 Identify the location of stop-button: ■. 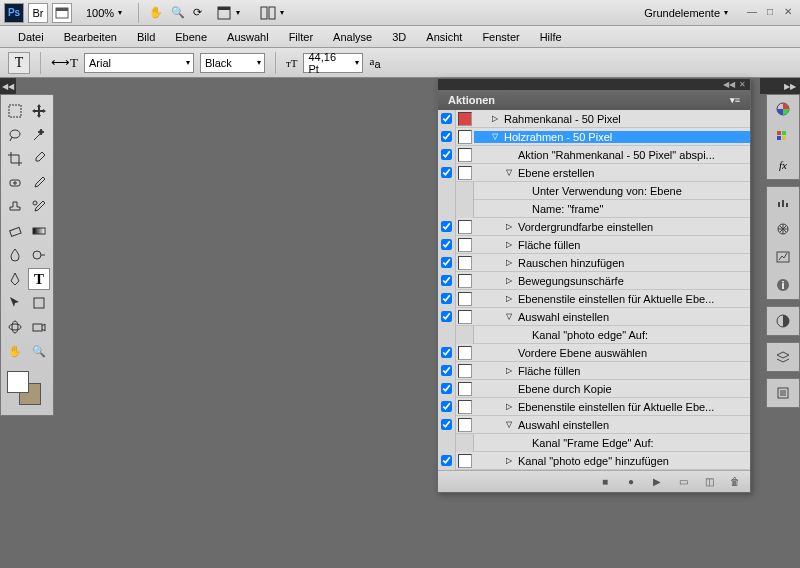
(605, 482).